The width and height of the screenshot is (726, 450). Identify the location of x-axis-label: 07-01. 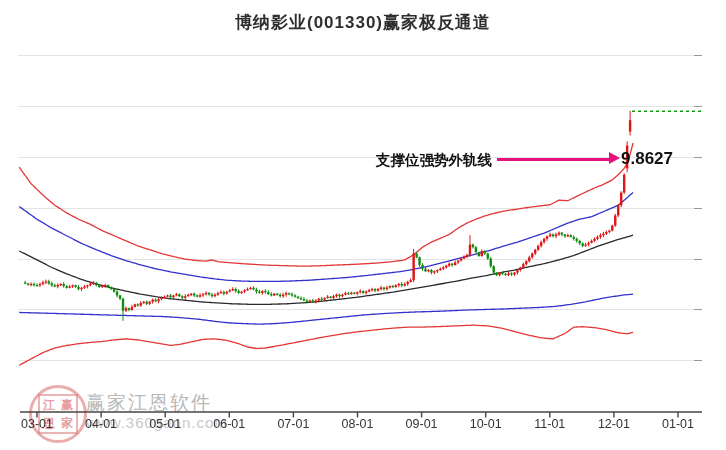
(293, 424).